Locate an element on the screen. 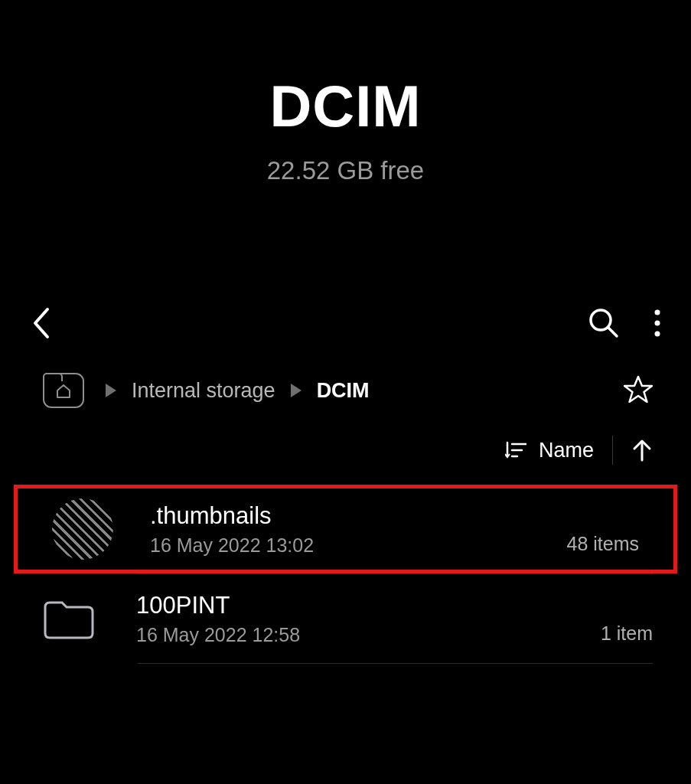 The height and width of the screenshot is (784, 691). file-date: 16 May 2022 12:58 is located at coordinates (369, 635).